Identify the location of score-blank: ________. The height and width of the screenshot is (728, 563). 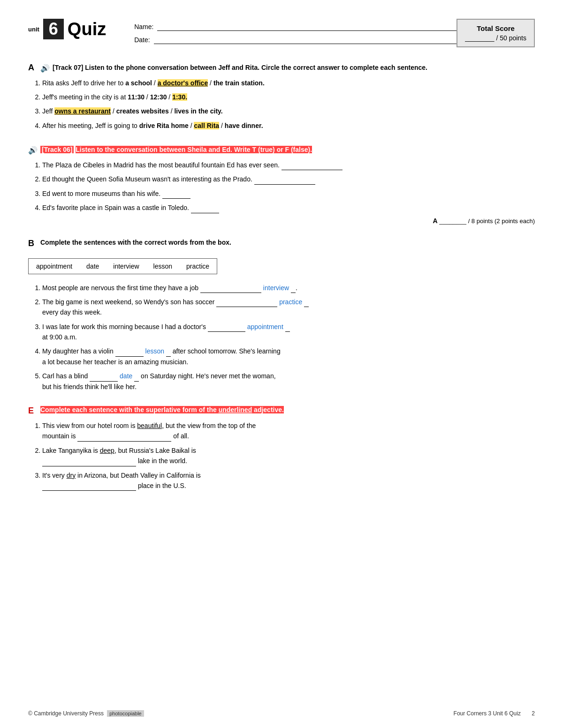
(453, 221).